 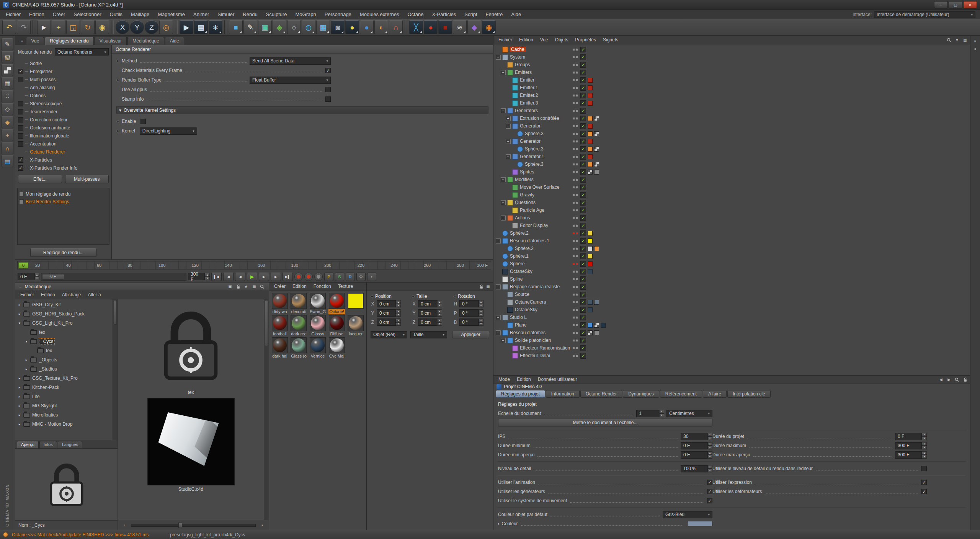 What do you see at coordinates (264, 277) in the screenshot?
I see `next-frame-button: ▶` at bounding box center [264, 277].